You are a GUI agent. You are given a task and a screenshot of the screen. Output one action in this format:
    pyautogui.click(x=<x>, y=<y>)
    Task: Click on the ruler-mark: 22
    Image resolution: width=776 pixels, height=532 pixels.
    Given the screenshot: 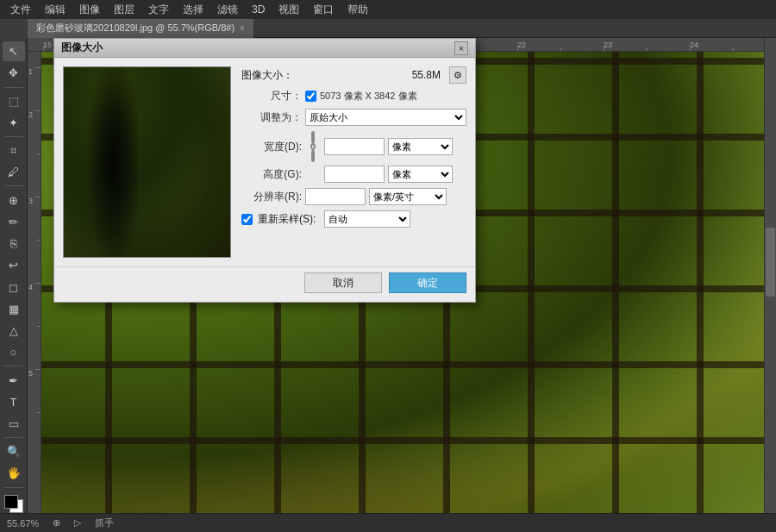 What is the action you would take?
    pyautogui.click(x=522, y=45)
    